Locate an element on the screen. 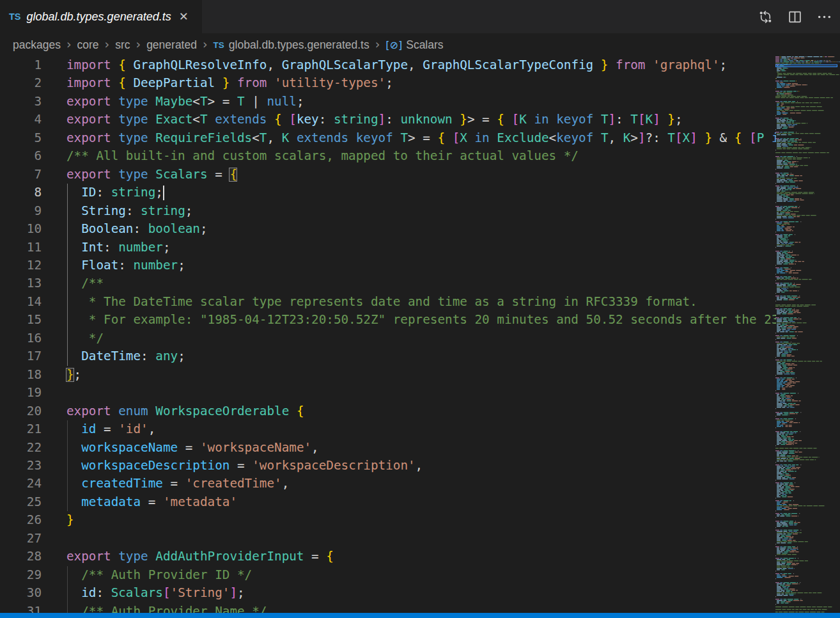 The width and height of the screenshot is (840, 618). code-line-27: 27 is located at coordinates (388, 539).